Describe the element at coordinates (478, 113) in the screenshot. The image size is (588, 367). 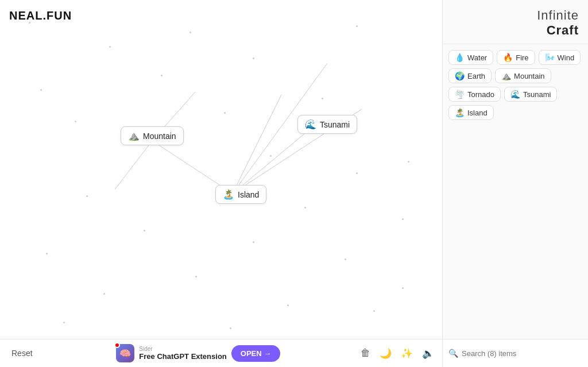
I see `island-sidebar-label: Island` at that location.